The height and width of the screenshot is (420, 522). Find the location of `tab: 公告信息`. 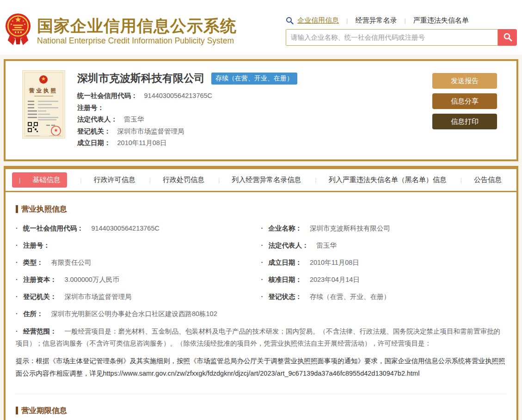

tab: 公告信息 is located at coordinates (481, 180).